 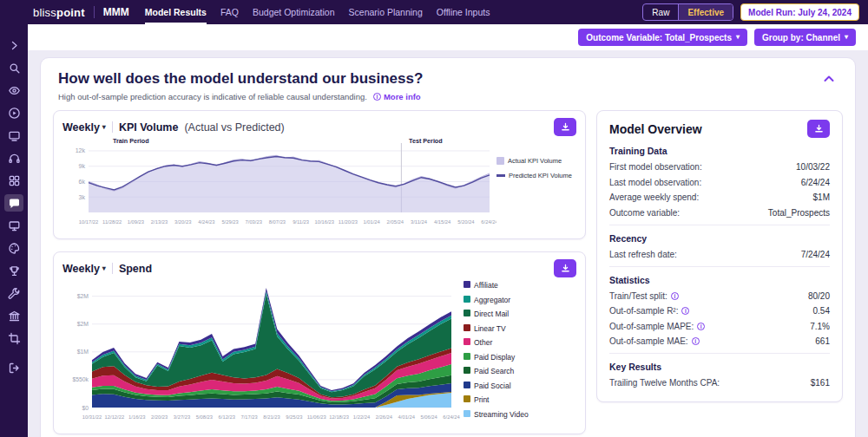 I want to click on table-row: First model observation: 10/03/22, so click(x=720, y=166).